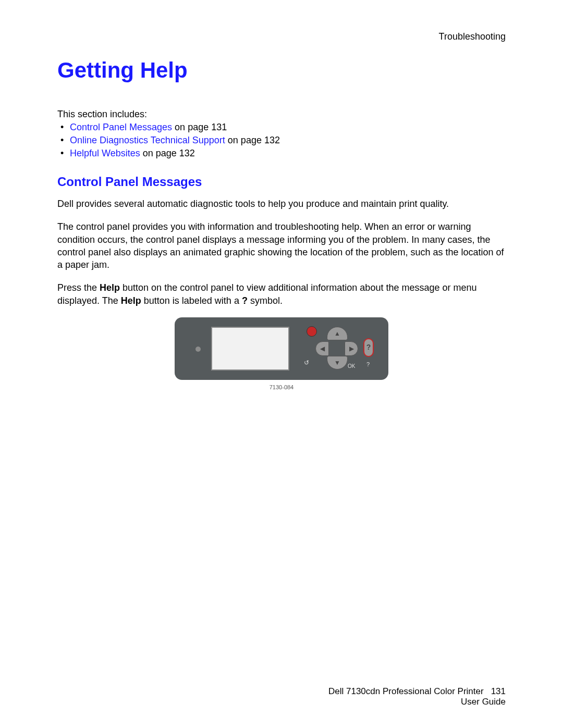 The image size is (563, 728). Describe the element at coordinates (307, 363) in the screenshot. I see `back-icon: ↺` at that location.